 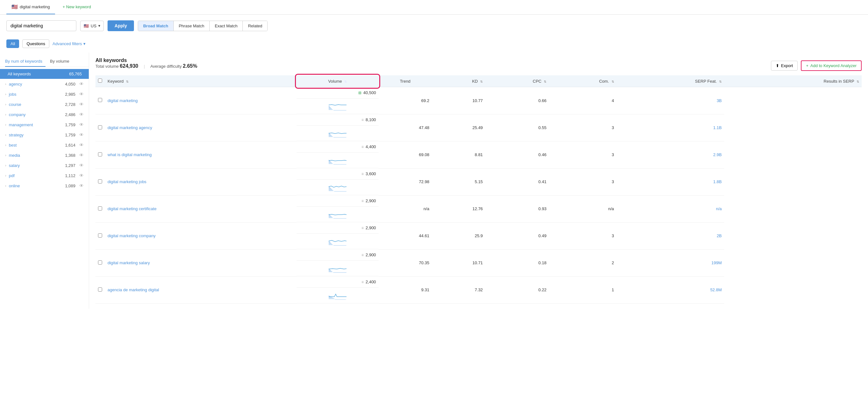 I want to click on results-cell: 2.9B, so click(x=671, y=155).